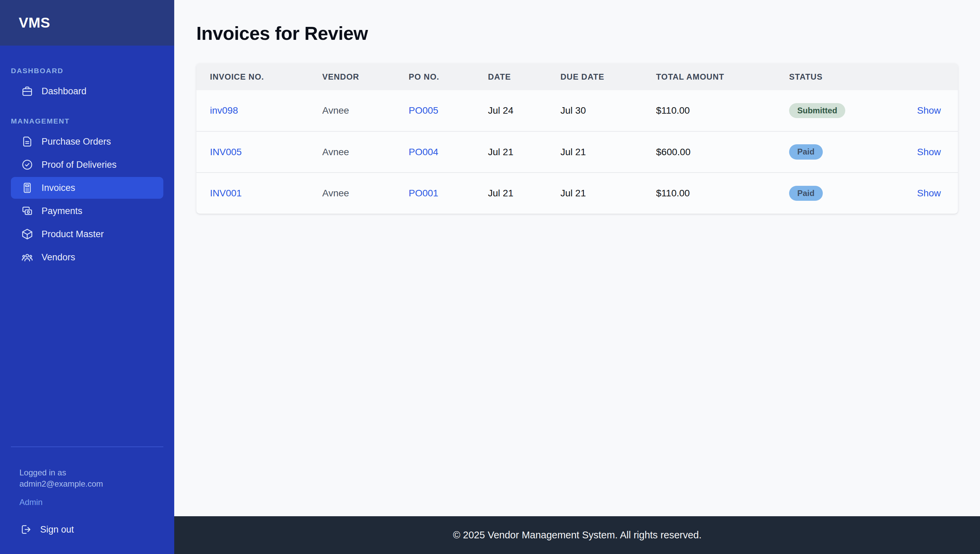 The image size is (980, 554). Describe the element at coordinates (26, 530) in the screenshot. I see `logout-icon` at that location.